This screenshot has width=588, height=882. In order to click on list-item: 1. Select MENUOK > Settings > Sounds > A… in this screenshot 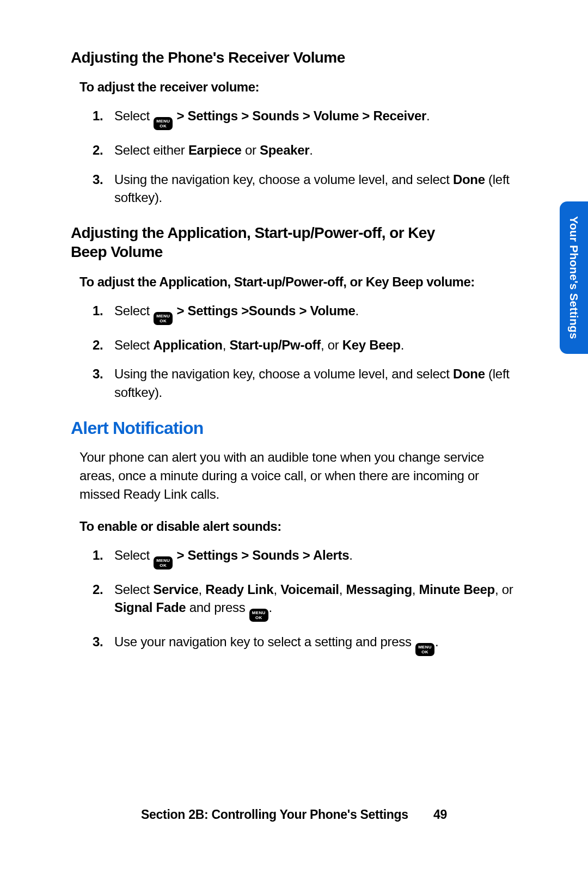, I will do `click(308, 558)`.